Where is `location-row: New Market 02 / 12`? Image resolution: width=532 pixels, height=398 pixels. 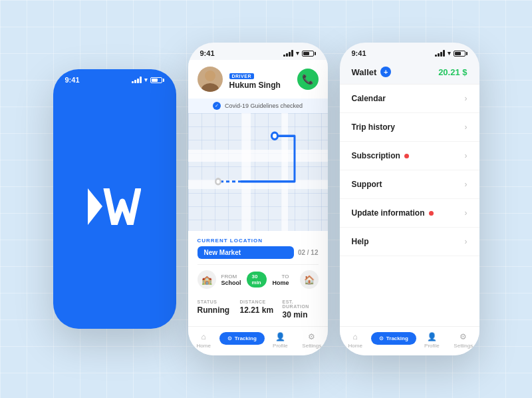 location-row: New Market 02 / 12 is located at coordinates (258, 253).